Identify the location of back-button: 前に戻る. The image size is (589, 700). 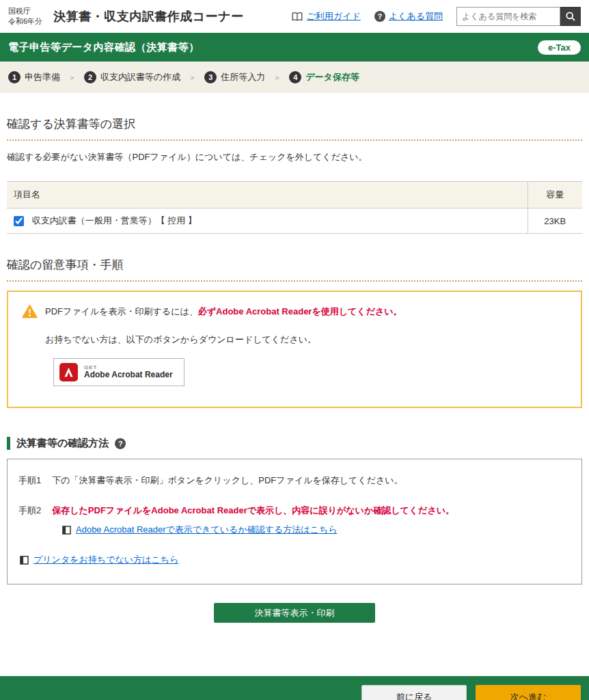
(414, 692).